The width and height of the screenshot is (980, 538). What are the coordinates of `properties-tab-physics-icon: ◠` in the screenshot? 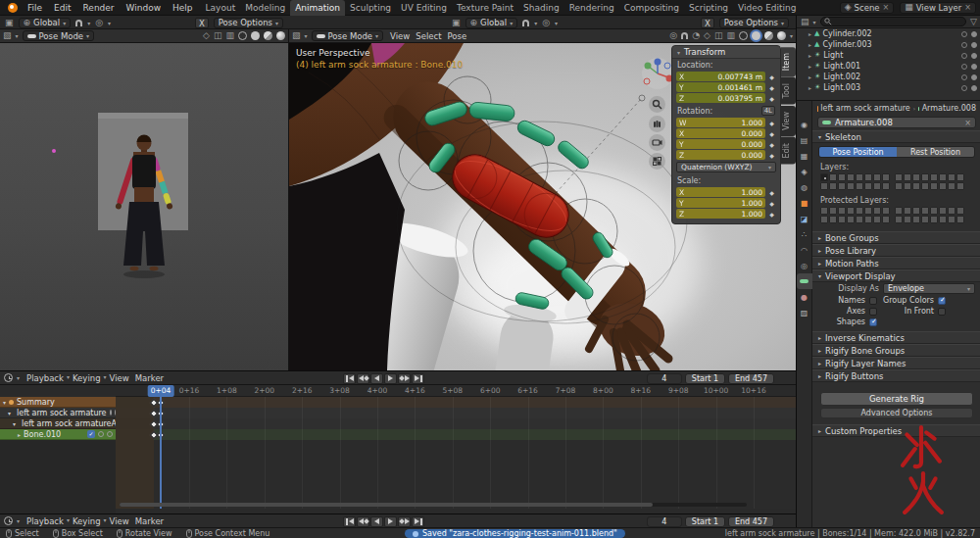 It's located at (805, 250).